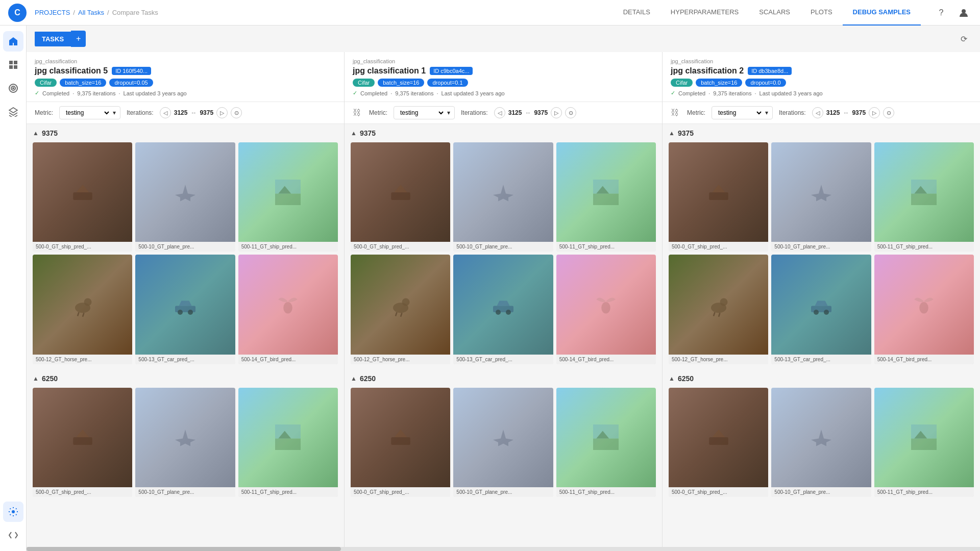 This screenshot has height=551, width=980. What do you see at coordinates (964, 39) in the screenshot?
I see `sync-button: ⟳` at bounding box center [964, 39].